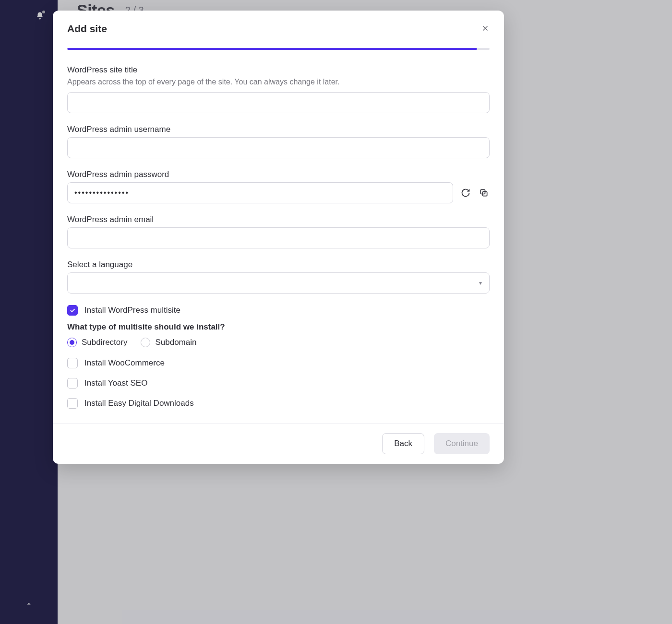 The width and height of the screenshot is (672, 624). What do you see at coordinates (278, 220) in the screenshot?
I see `admin-email-label: WordPress admin email` at bounding box center [278, 220].